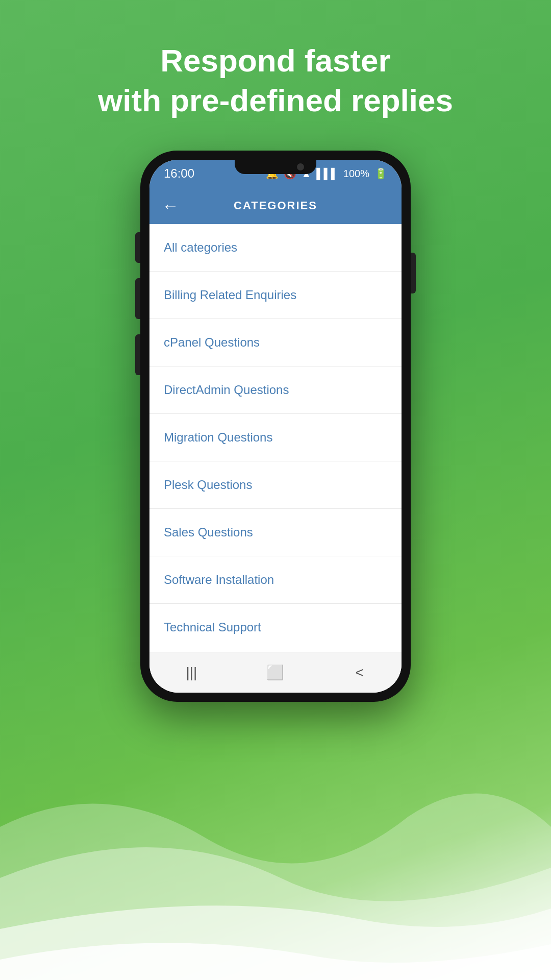  I want to click on status-time: 16:00, so click(179, 174).